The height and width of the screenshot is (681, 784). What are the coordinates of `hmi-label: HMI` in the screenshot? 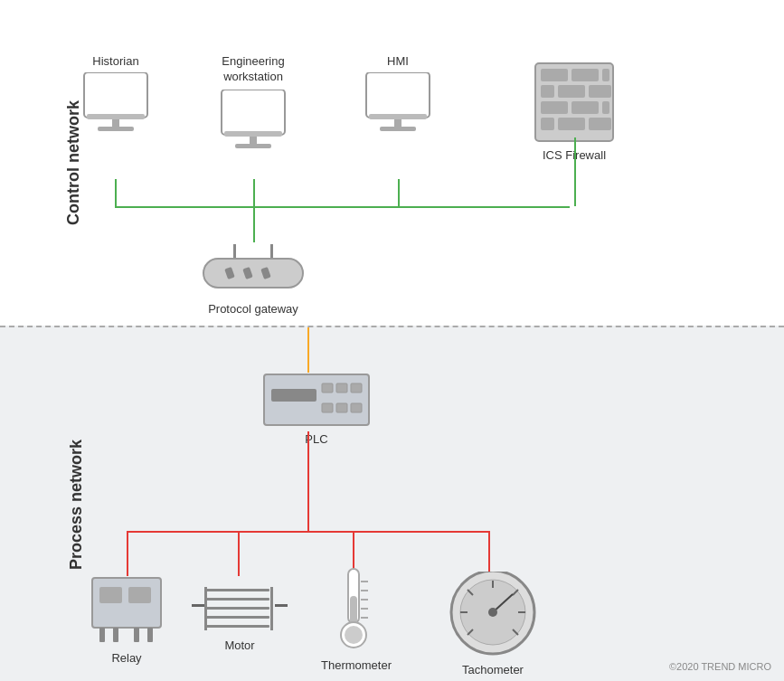 It's located at (398, 61).